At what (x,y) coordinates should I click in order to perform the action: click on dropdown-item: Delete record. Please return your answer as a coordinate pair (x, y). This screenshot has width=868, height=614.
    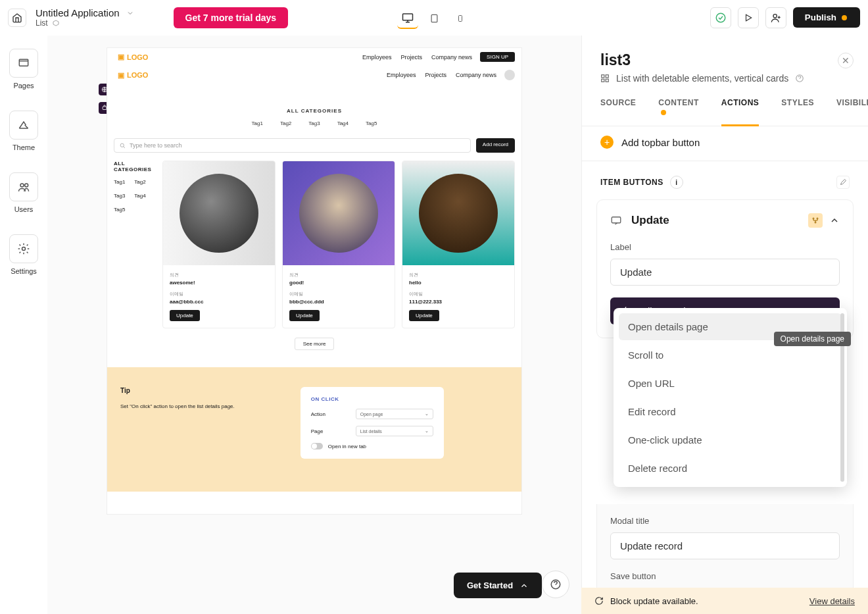
    Looking at the image, I should click on (730, 469).